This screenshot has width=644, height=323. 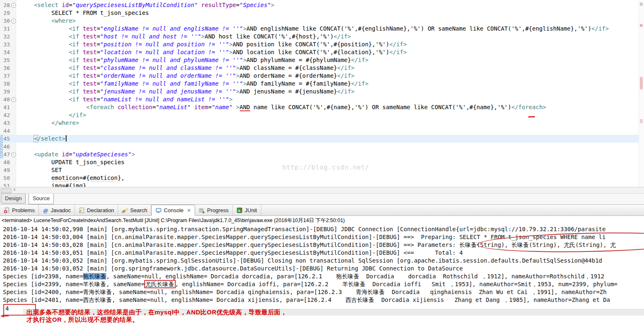 I want to click on code-text: </select>, so click(x=330, y=139).